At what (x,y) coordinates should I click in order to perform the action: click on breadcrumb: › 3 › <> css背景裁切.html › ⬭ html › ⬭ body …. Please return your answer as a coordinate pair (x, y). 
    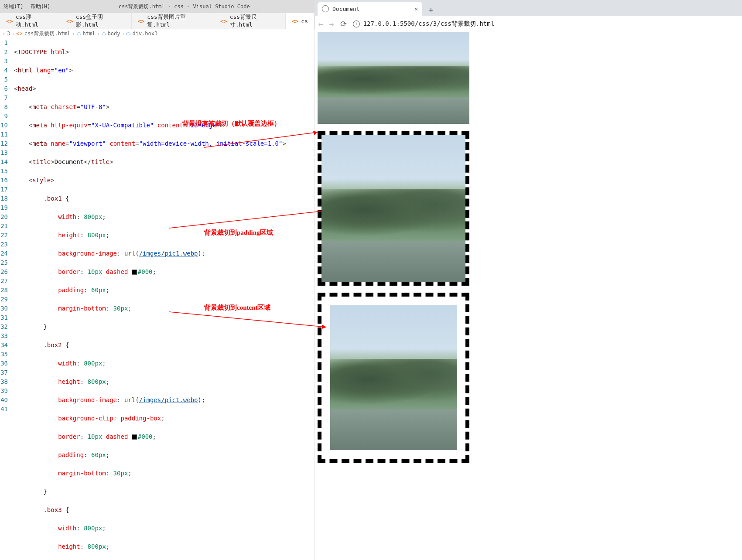
    Looking at the image, I should click on (157, 34).